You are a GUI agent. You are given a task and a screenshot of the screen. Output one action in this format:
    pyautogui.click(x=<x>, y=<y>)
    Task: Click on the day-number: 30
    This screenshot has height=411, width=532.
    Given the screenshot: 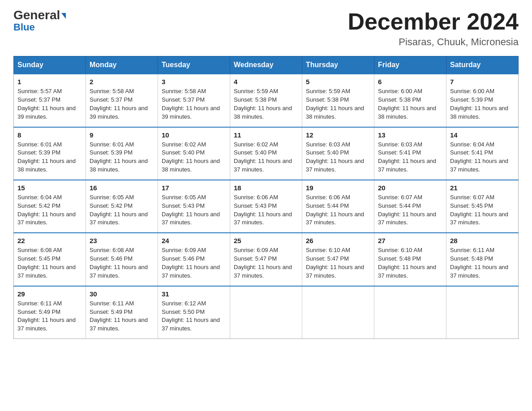 What is the action you would take?
    pyautogui.click(x=122, y=294)
    